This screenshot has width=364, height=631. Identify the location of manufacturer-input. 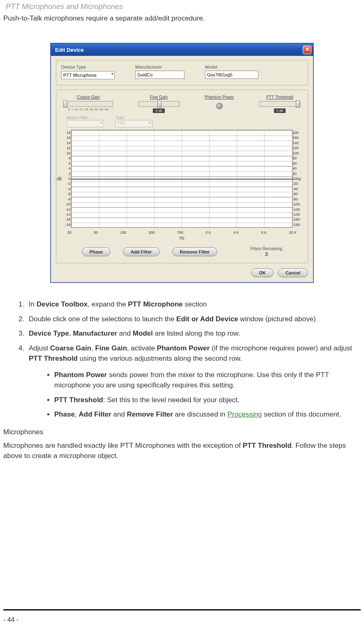
(160, 75).